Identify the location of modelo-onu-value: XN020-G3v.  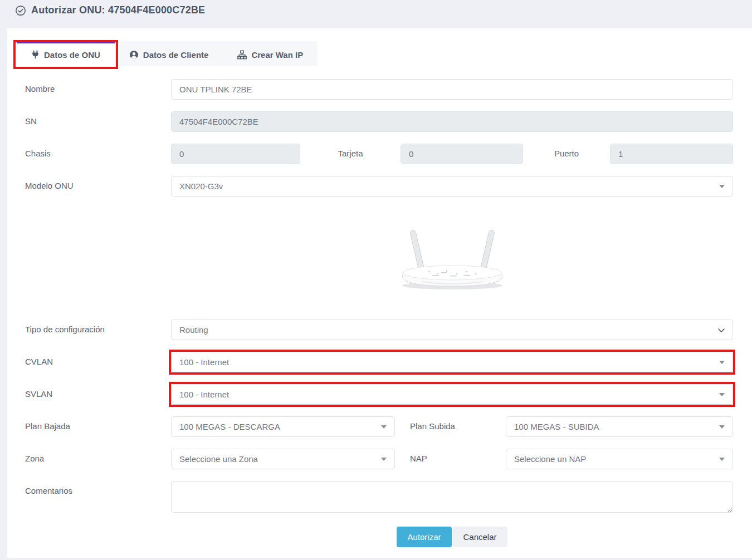
(201, 186).